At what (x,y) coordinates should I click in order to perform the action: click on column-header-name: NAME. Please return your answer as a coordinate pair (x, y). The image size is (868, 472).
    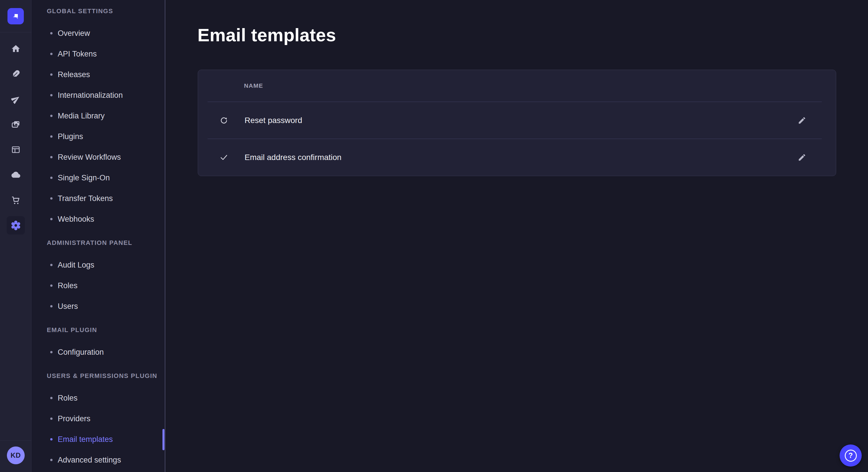
    Looking at the image, I should click on (253, 86).